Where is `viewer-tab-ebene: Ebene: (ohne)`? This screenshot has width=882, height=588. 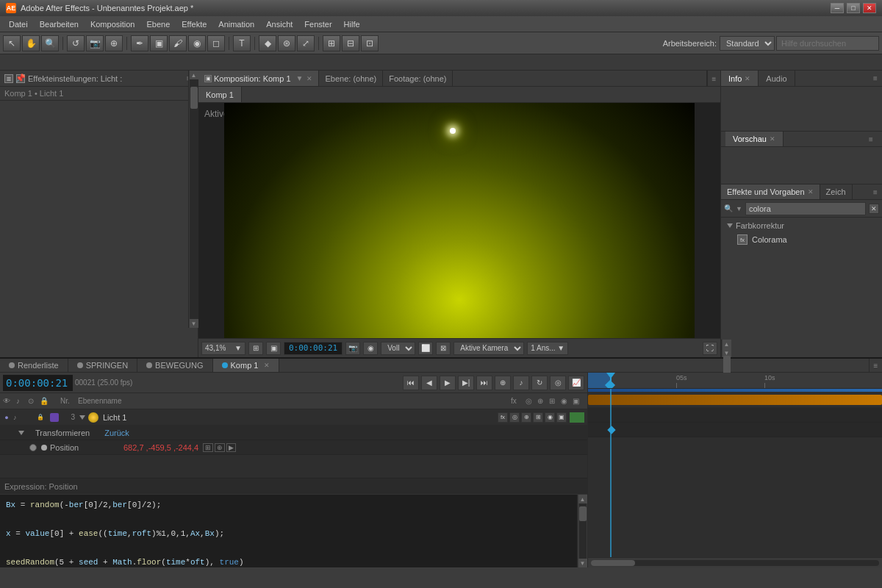 viewer-tab-ebene: Ebene: (ohne) is located at coordinates (351, 78).